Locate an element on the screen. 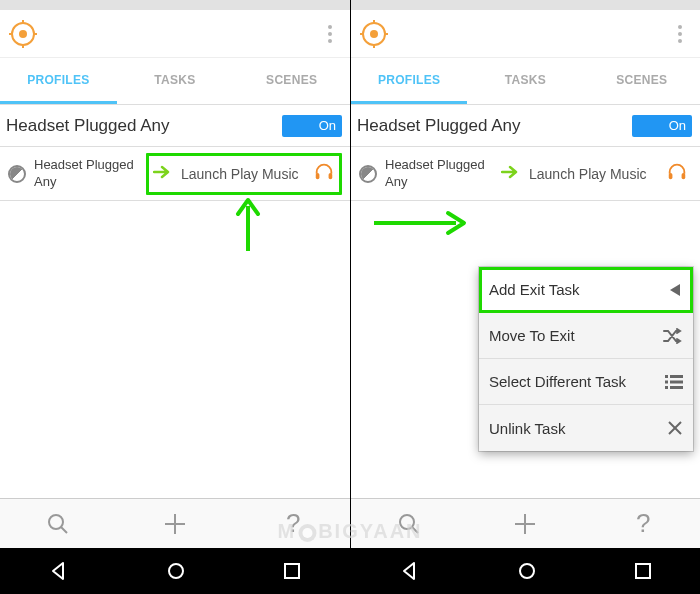  menu-select-different: Select Different Task is located at coordinates (586, 382).